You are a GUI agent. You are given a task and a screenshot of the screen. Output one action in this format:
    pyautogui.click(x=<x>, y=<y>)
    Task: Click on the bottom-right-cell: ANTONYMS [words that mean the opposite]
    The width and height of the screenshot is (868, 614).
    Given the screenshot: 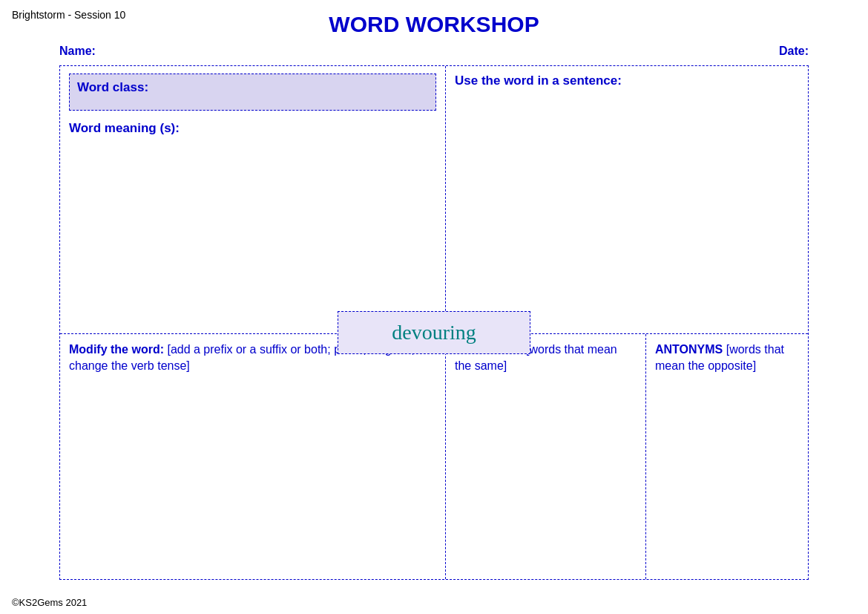 What is the action you would take?
    pyautogui.click(x=727, y=457)
    